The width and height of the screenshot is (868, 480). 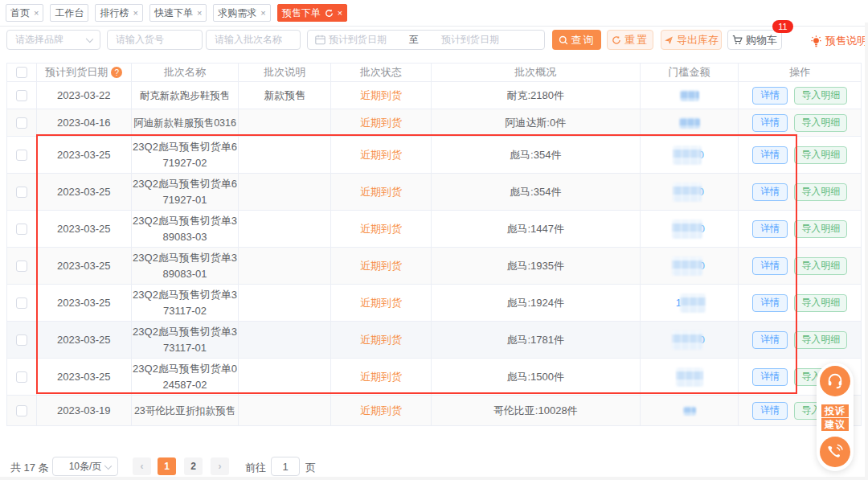 I want to click on date-start-placeholder: 预计到货日期, so click(x=358, y=40).